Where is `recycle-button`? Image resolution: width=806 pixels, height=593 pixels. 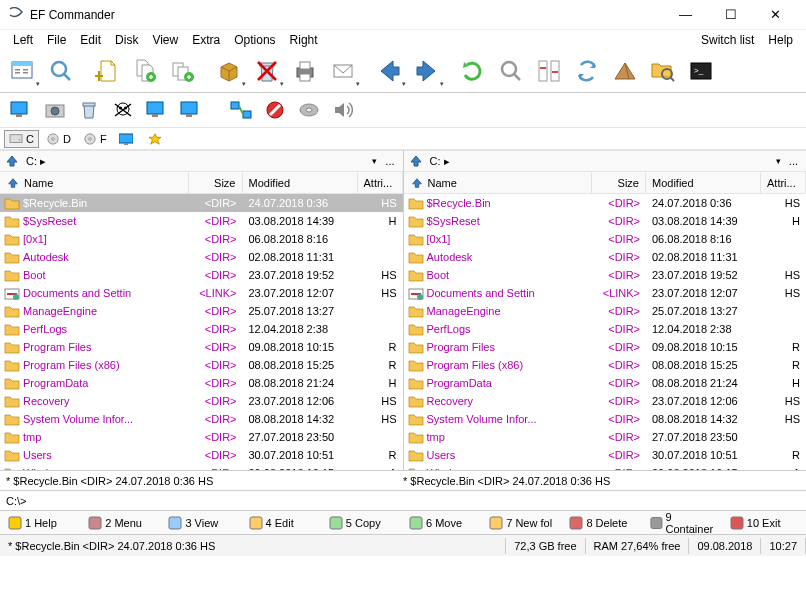
recycle-button is located at coordinates (89, 110).